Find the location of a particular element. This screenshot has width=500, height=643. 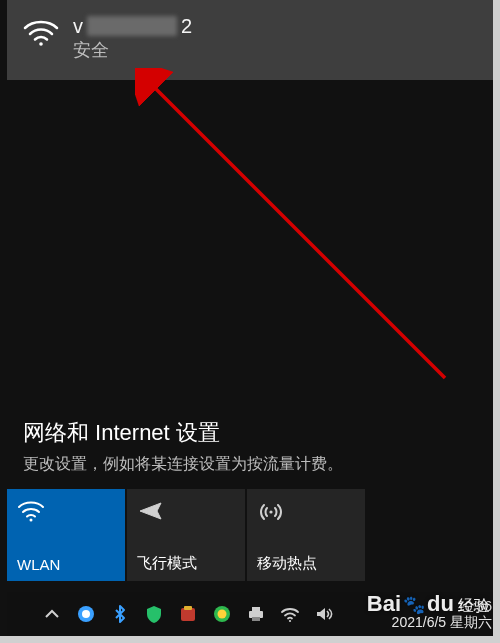

tile-hotspot-label: 移动热点 is located at coordinates (306, 564).